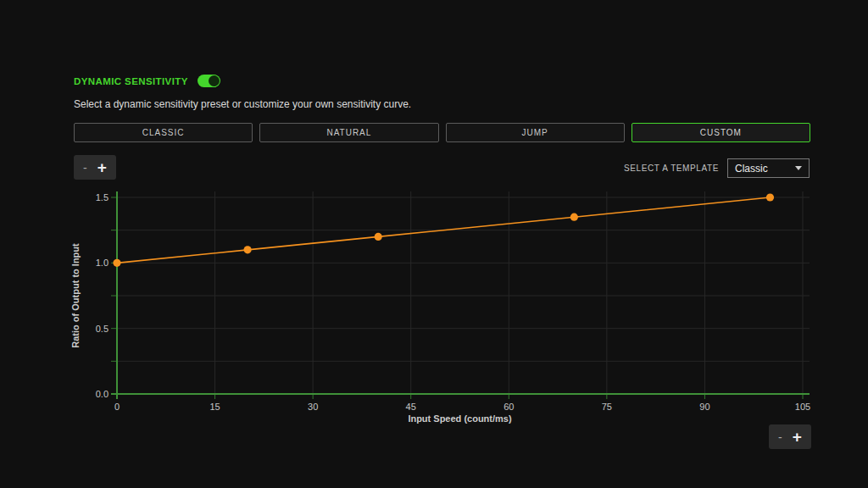 The height and width of the screenshot is (488, 868). Describe the element at coordinates (704, 407) in the screenshot. I see `svg-text: 90` at that location.